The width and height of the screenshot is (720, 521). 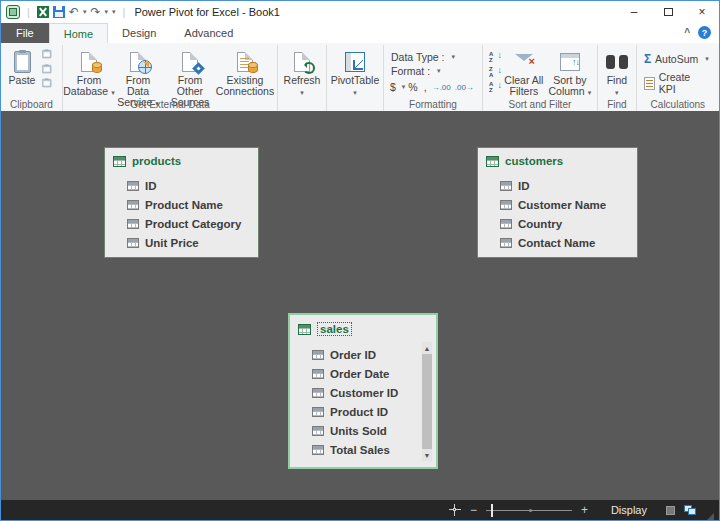 What do you see at coordinates (370, 450) in the screenshot?
I see `table-field: Total Sales` at bounding box center [370, 450].